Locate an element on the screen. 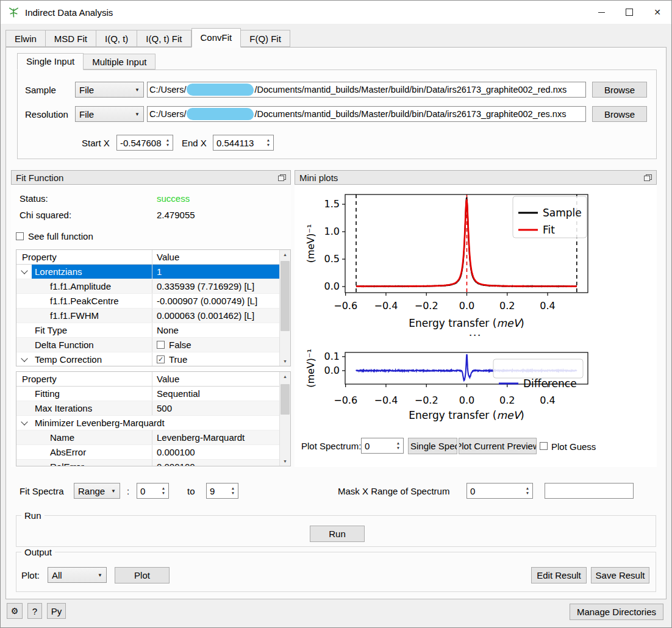 The width and height of the screenshot is (672, 628). splitter-handle: ··· is located at coordinates (476, 335).